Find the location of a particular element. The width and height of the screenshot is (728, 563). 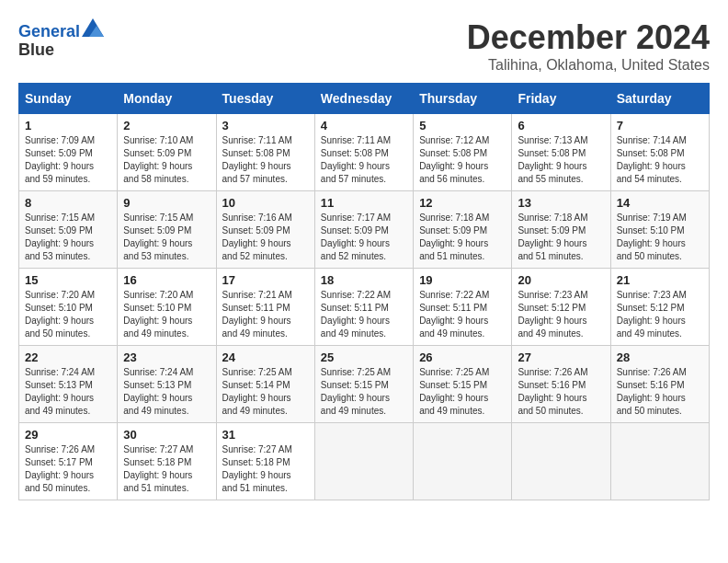

day-number: 19 is located at coordinates (462, 280).